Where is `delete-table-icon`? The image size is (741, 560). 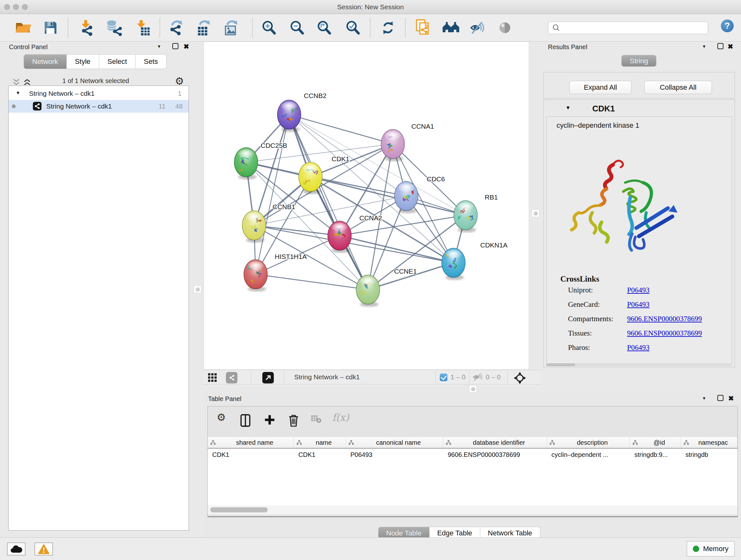
delete-table-icon is located at coordinates (316, 419).